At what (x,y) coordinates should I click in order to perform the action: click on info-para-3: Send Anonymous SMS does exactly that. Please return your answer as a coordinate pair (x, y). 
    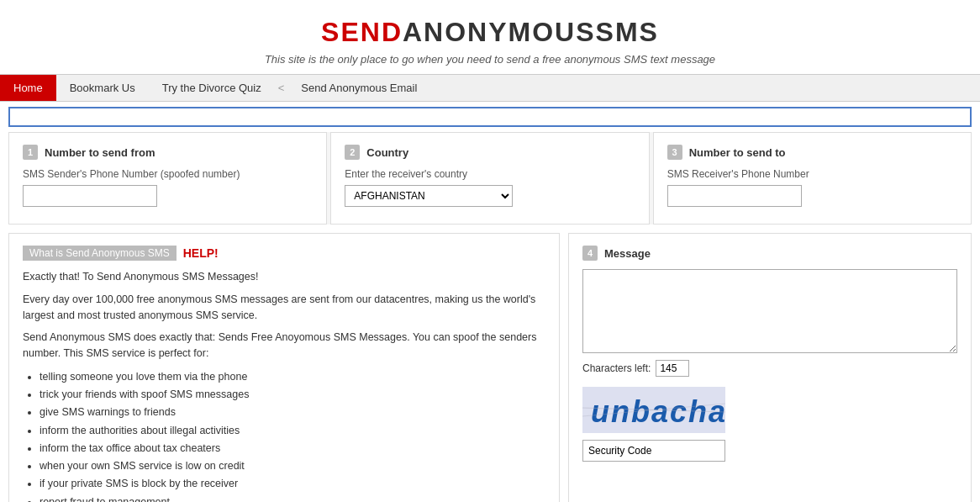
    Looking at the image, I should click on (284, 346).